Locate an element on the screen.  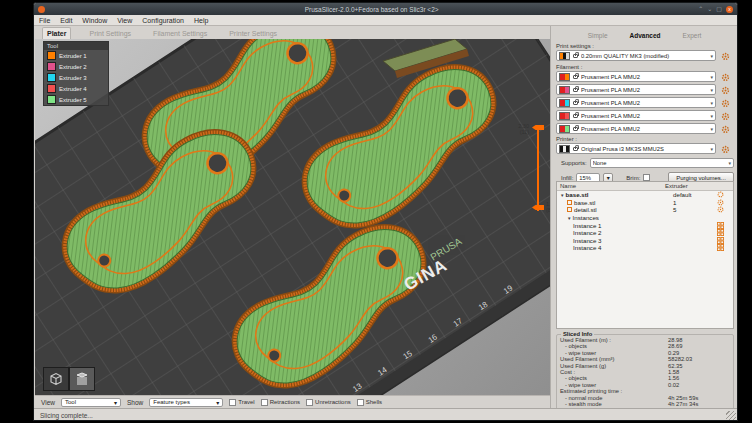
travel-checkbox: Travel is located at coordinates (242, 402).